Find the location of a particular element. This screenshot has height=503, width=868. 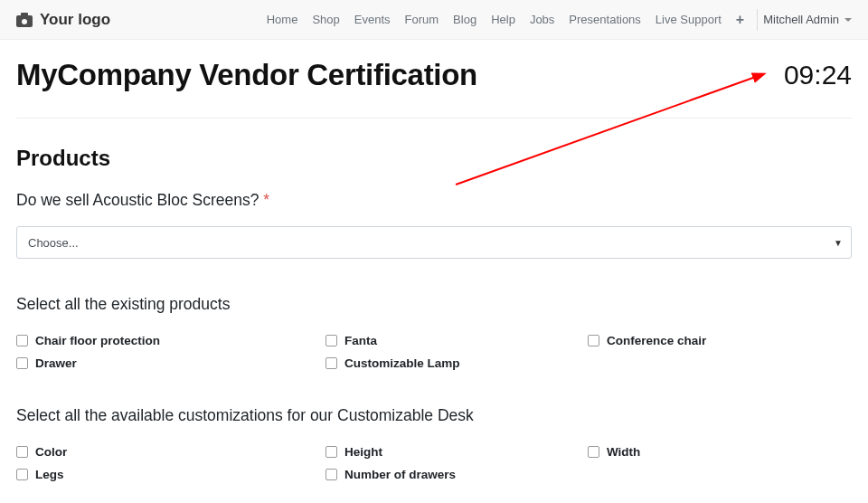

question-1-select: Choose... is located at coordinates (434, 242).